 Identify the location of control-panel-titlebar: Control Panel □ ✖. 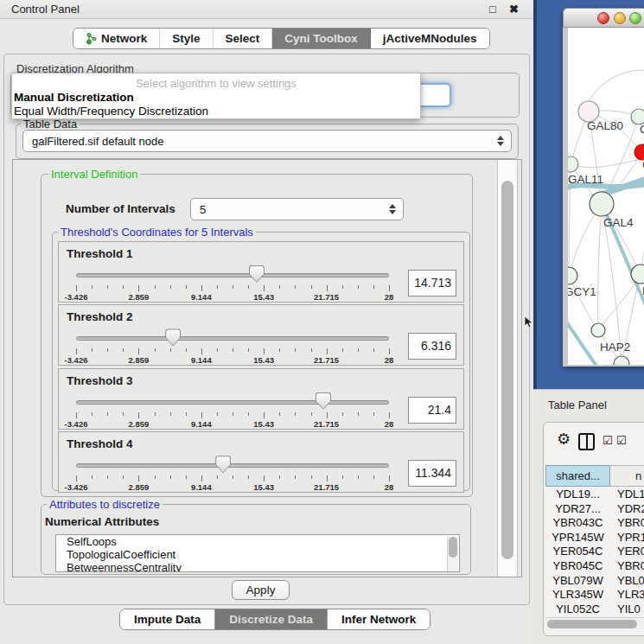
(266, 10).